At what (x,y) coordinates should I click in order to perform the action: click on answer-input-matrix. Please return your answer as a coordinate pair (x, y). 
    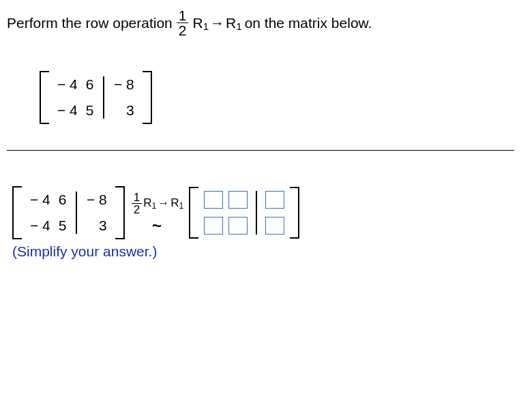
    Looking at the image, I should click on (244, 213).